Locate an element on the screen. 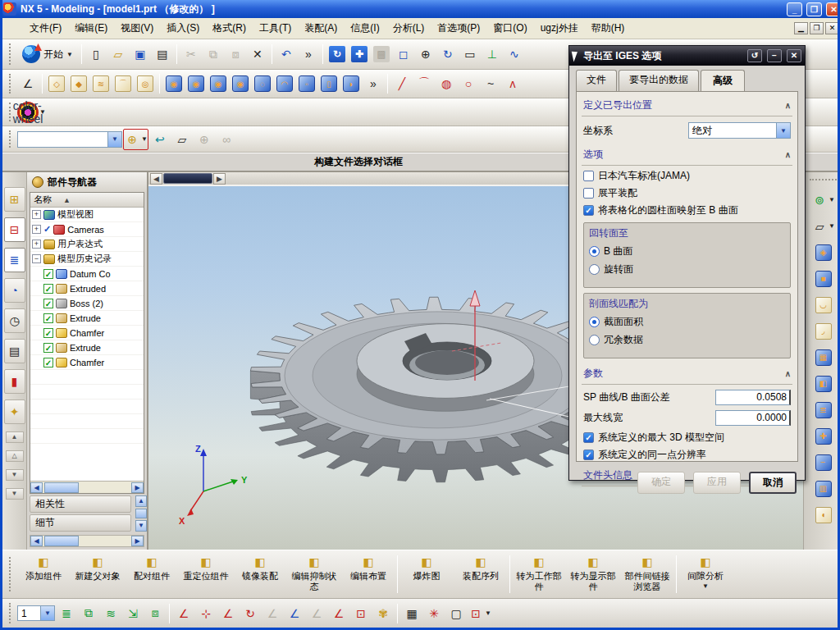 This screenshot has width=840, height=630. tree-row: +✓Cameras is located at coordinates (87, 230).